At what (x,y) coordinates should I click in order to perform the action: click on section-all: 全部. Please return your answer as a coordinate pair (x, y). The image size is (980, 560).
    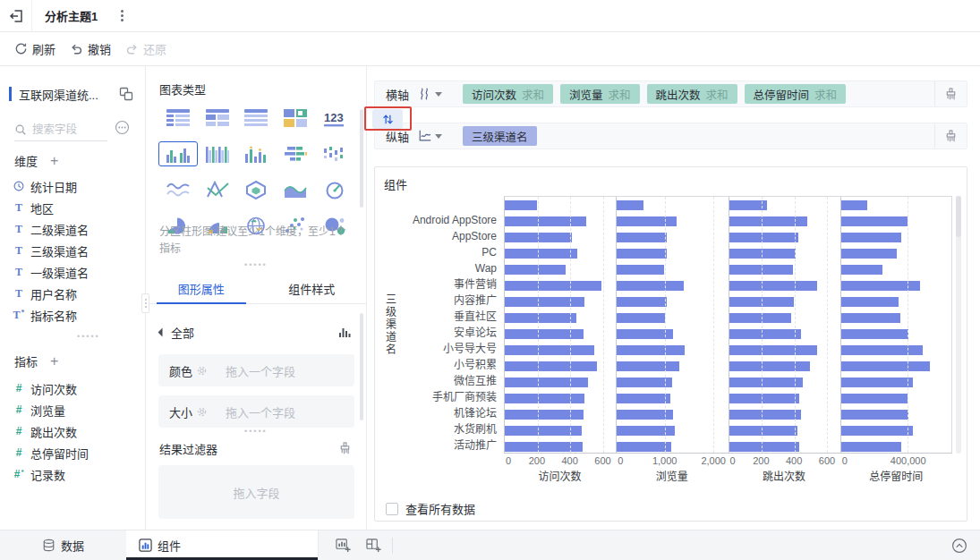
    Looking at the image, I should click on (256, 333).